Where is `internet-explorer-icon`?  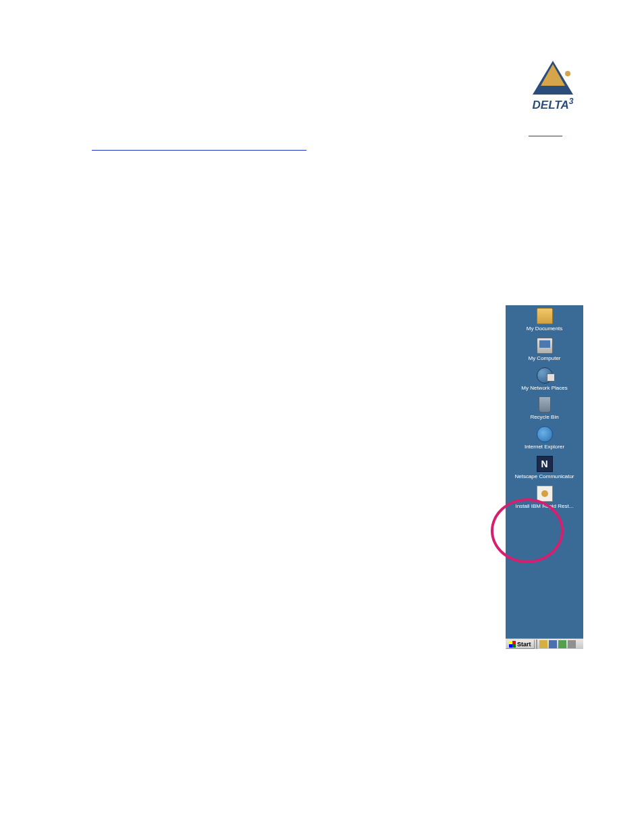 internet-explorer-icon is located at coordinates (545, 434).